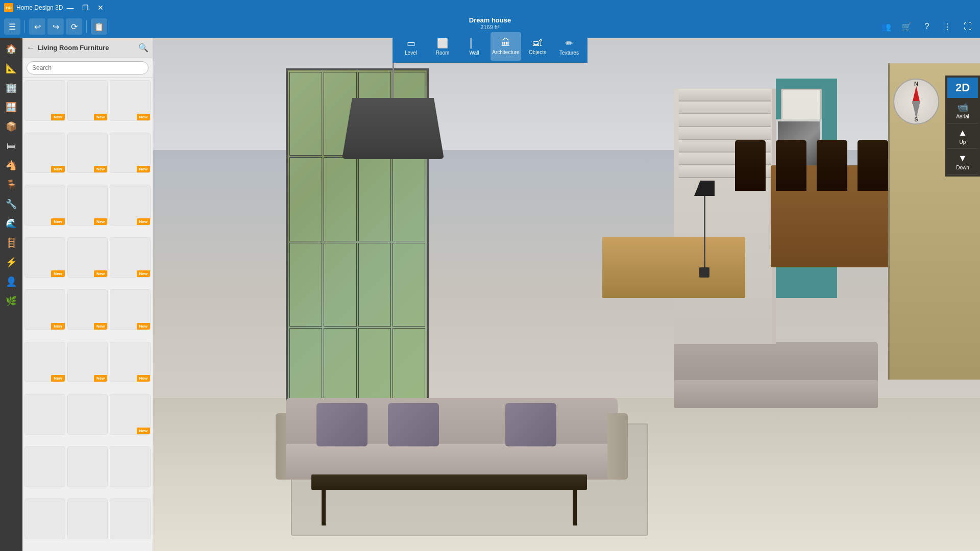  What do you see at coordinates (143, 48) in the screenshot?
I see `panel-search-icon: 🔍` at bounding box center [143, 48].